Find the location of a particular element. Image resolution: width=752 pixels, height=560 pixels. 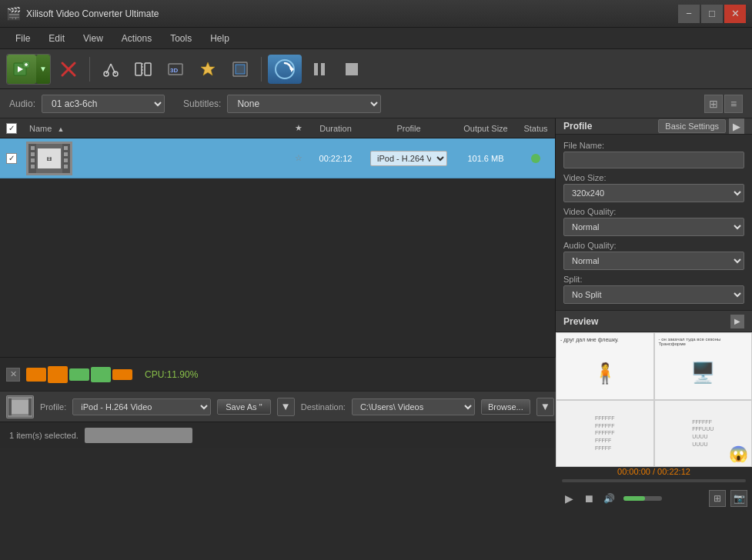

select-all-checkbox: ✓ is located at coordinates (12, 128).